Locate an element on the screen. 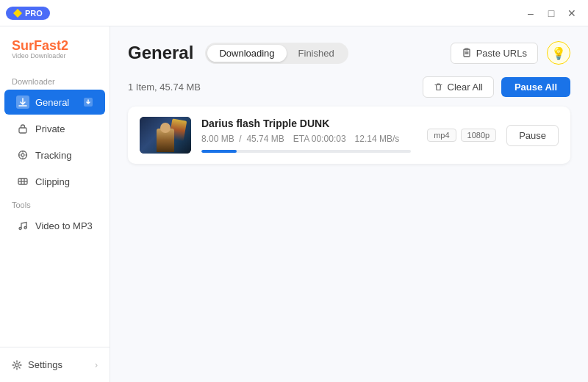 This screenshot has height=382, width=588. pause-all-button: Pause All is located at coordinates (536, 87).